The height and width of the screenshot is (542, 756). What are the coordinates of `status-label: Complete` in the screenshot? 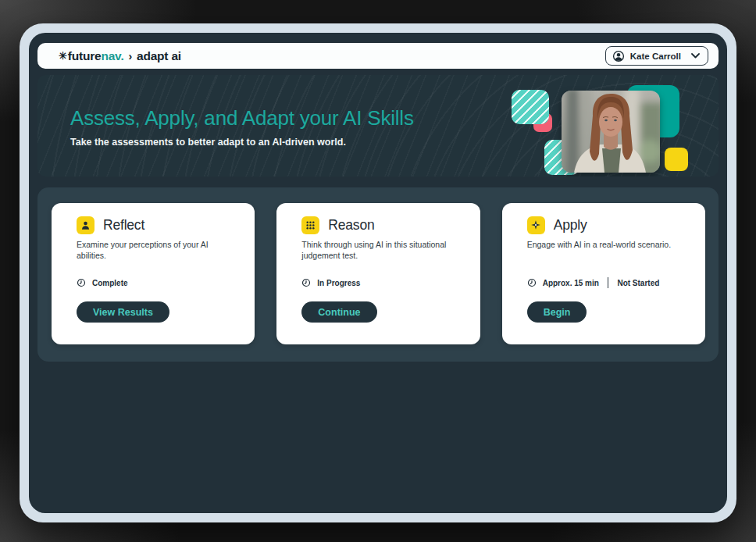 It's located at (110, 283).